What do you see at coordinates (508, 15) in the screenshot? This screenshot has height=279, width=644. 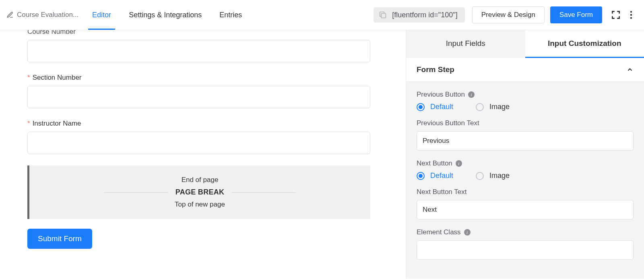 I see `preview-design-button: Preview & Design` at bounding box center [508, 15].